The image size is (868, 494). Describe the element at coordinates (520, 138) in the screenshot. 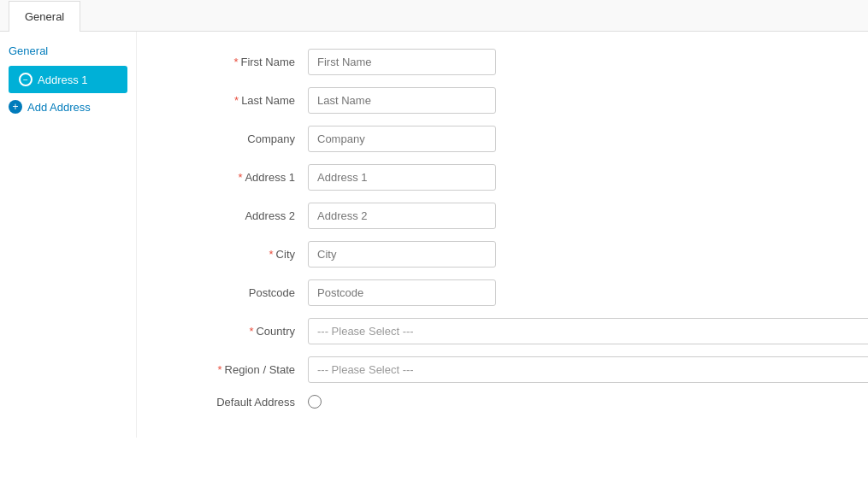

I see `company-row: Company` at that location.